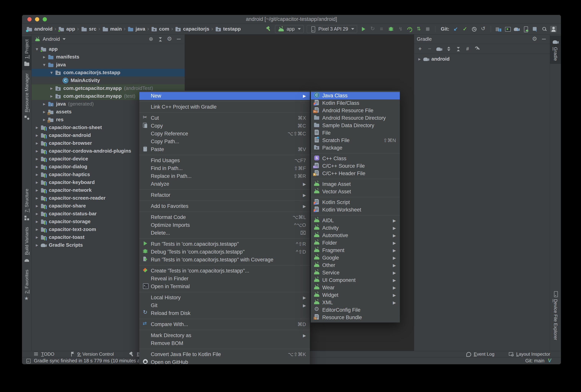  Describe the element at coordinates (355, 159) in the screenshot. I see `menu-item: C++ Class` at that location.